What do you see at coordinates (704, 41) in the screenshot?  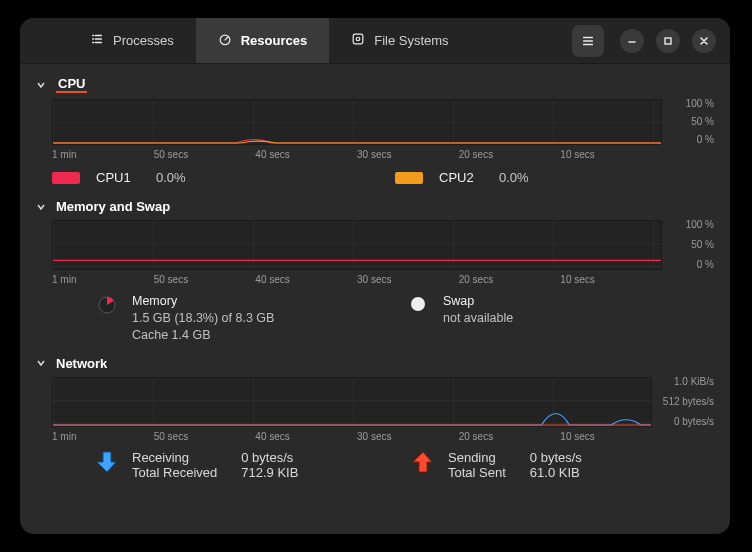 I see `close-button` at bounding box center [704, 41].